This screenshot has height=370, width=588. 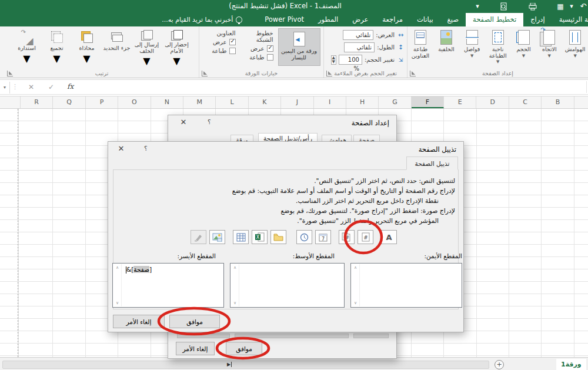 What do you see at coordinates (335, 87) in the screenshot?
I see `formula-input` at bounding box center [335, 87].